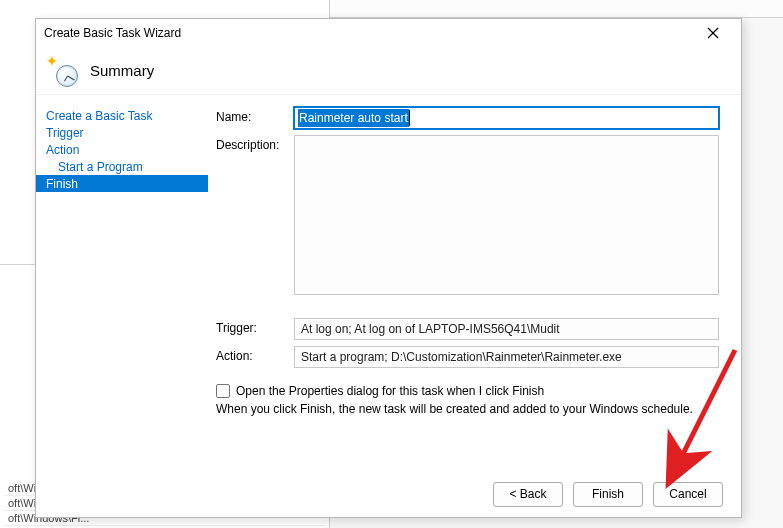 This screenshot has width=783, height=528. What do you see at coordinates (122, 184) in the screenshot?
I see `sidebar-item-finish: Finish` at bounding box center [122, 184].